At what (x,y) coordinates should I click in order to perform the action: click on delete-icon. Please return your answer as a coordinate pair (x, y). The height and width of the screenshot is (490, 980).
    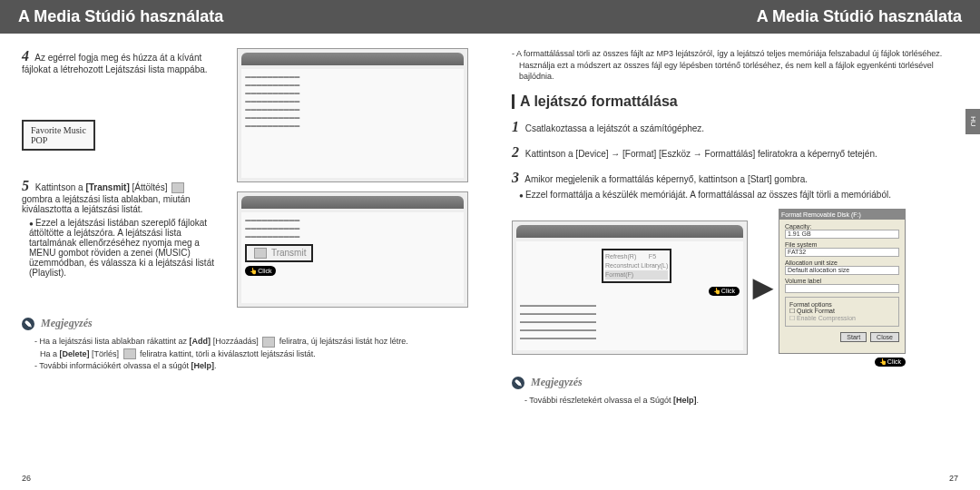
    Looking at the image, I should click on (130, 354).